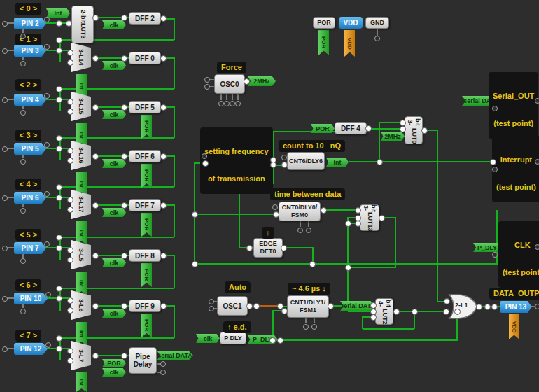 This screenshot has height=392, width=539. What do you see at coordinates (306, 161) in the screenshot?
I see `cnt6-dly6-block: CNT6/DLY6` at bounding box center [306, 161].